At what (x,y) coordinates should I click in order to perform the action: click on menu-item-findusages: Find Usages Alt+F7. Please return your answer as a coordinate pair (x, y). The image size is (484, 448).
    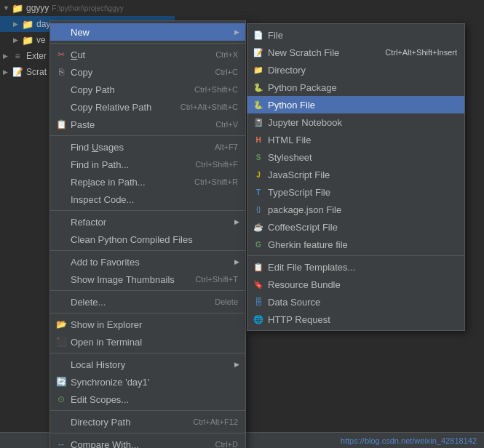
    Looking at the image, I should click on (148, 147).